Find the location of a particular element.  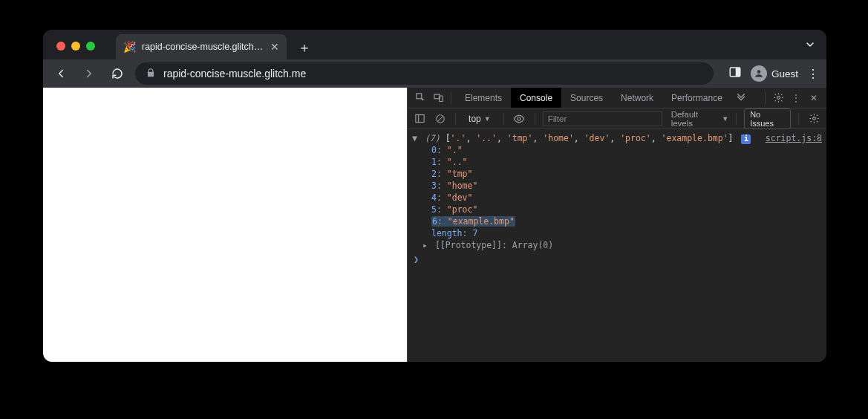

new-tab-button: ＋ is located at coordinates (304, 48).